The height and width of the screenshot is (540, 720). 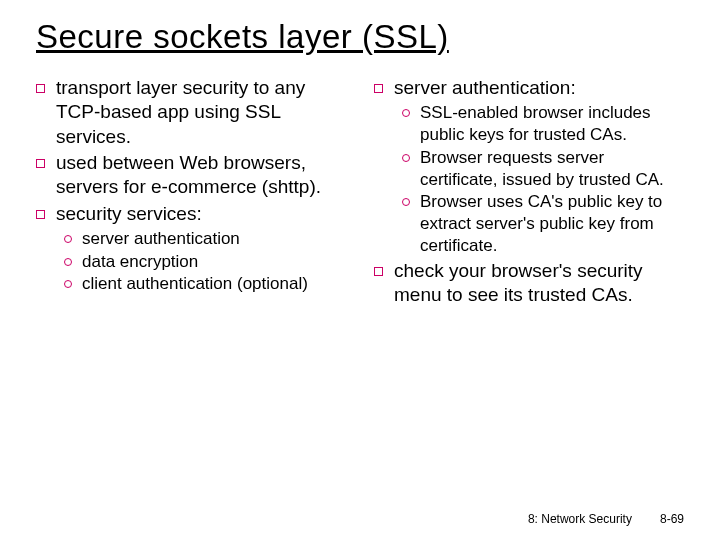 What do you see at coordinates (201, 214) in the screenshot?
I see `bullet-text: security services:` at bounding box center [201, 214].